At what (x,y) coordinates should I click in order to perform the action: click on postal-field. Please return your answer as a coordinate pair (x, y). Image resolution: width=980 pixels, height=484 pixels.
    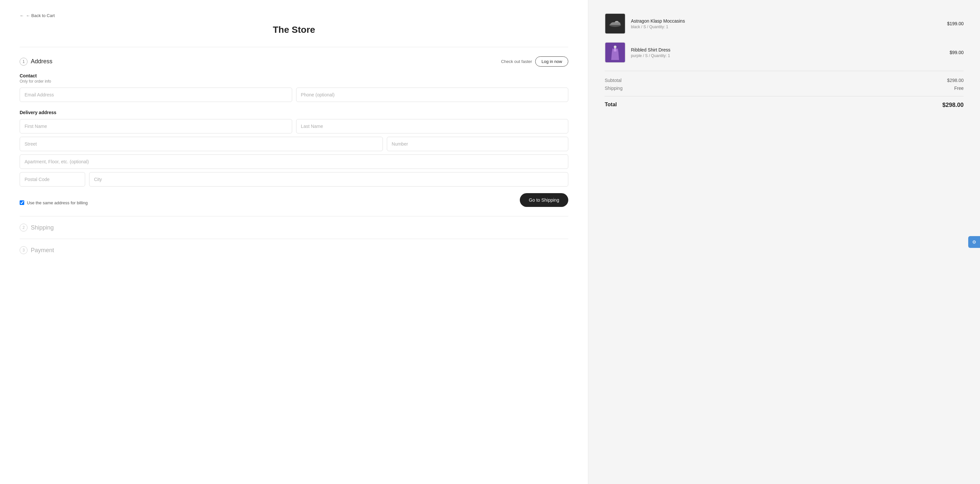
    Looking at the image, I should click on (52, 179).